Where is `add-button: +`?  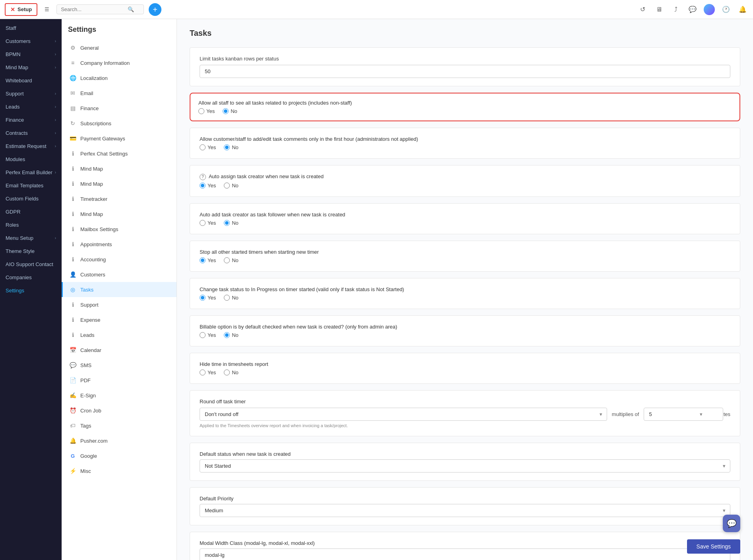 add-button: + is located at coordinates (155, 10).